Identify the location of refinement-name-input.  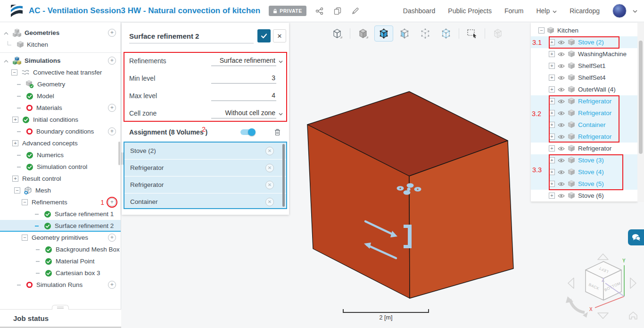
(191, 36).